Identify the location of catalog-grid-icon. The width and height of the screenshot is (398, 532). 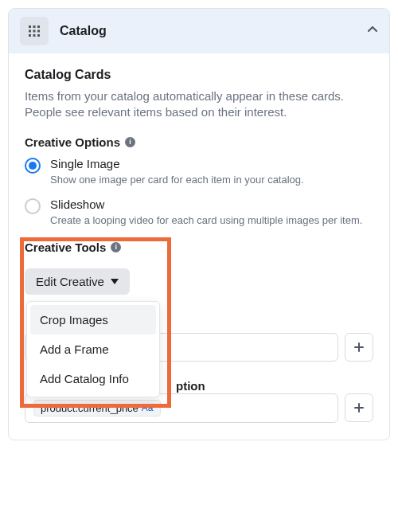
(34, 31).